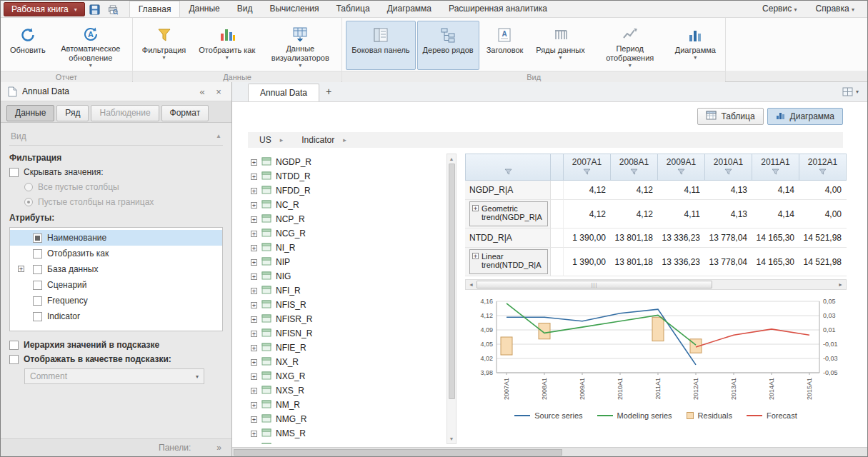  Describe the element at coordinates (14, 173) in the screenshot. I see `hide-values-checkbox` at that location.